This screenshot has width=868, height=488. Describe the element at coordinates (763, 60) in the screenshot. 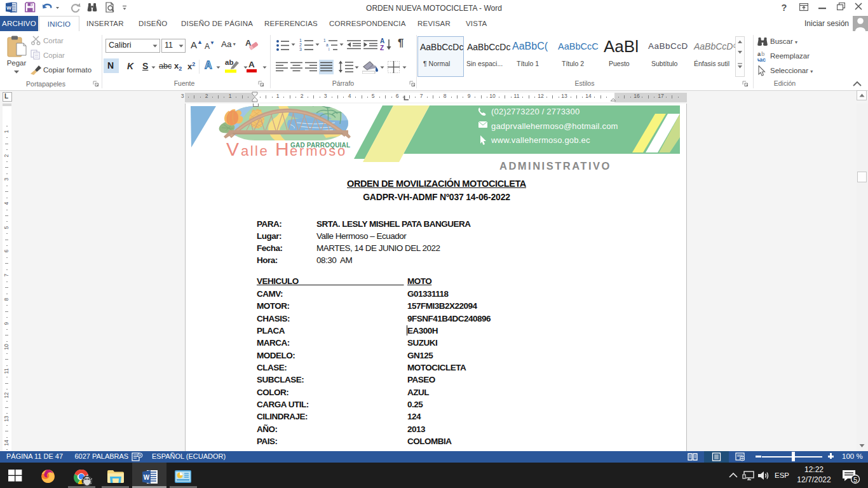

I see `svg-text: ac` at that location.